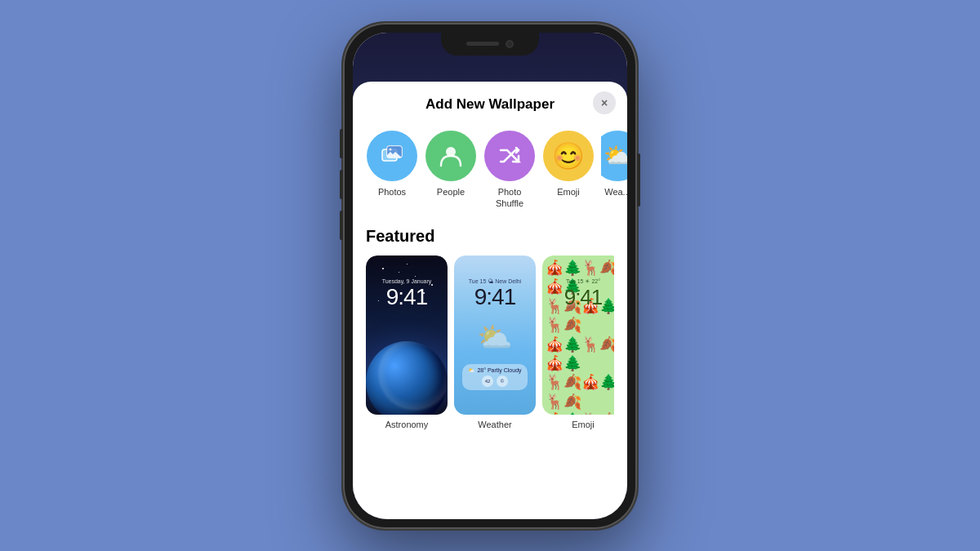 The image size is (980, 551). Describe the element at coordinates (407, 424) in the screenshot. I see `astronomy-label: Astronomy` at that location.